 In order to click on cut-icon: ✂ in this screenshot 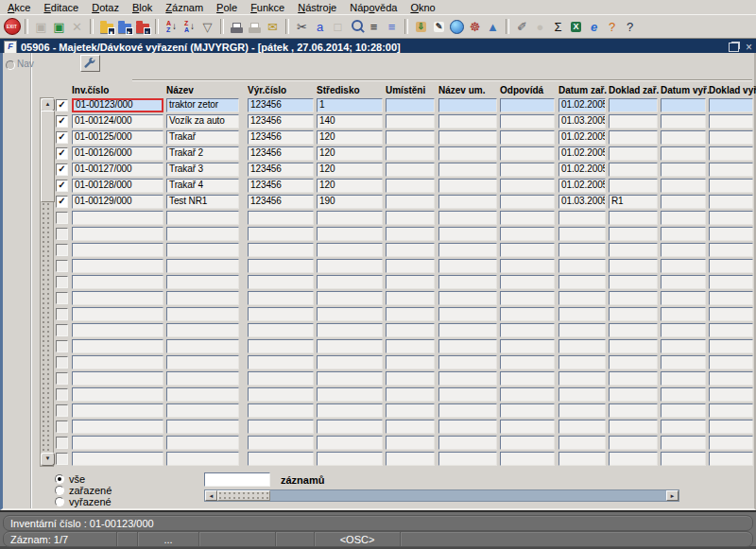, I will do `click(302, 26)`.